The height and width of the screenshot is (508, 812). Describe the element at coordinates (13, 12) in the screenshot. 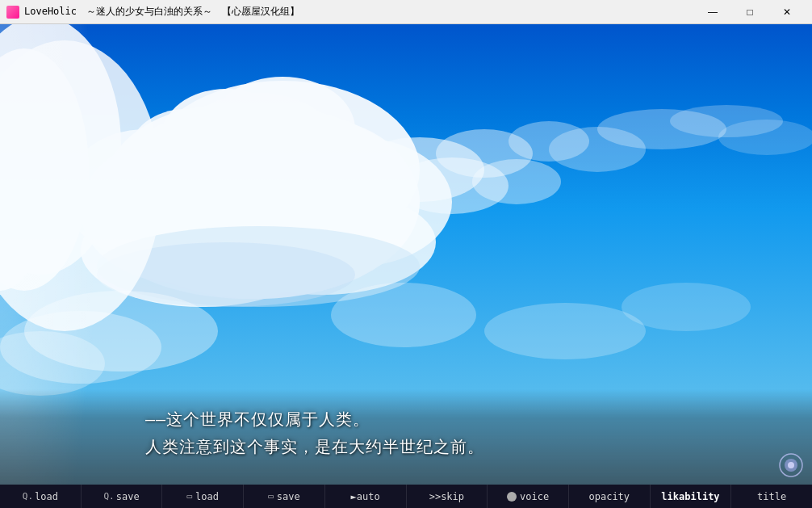

I see `app-icon` at that location.